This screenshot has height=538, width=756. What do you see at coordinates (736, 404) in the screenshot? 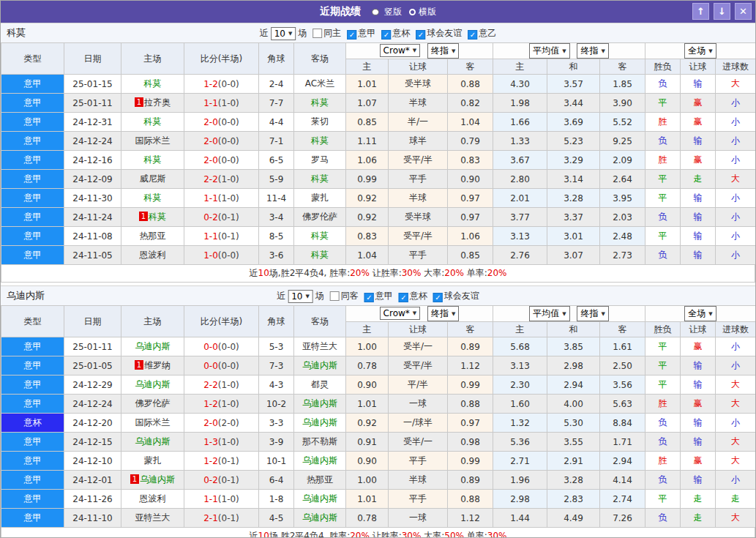
I see `result-goals-cell: 大` at bounding box center [736, 404].